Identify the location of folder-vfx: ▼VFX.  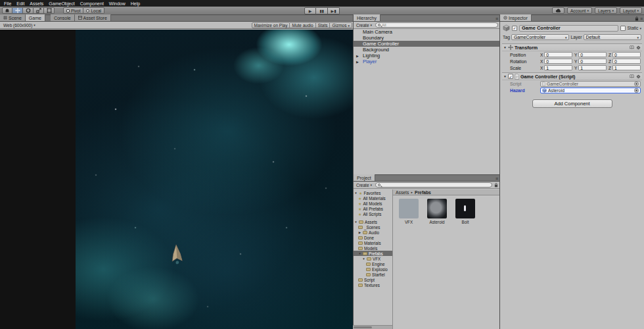
(373, 259).